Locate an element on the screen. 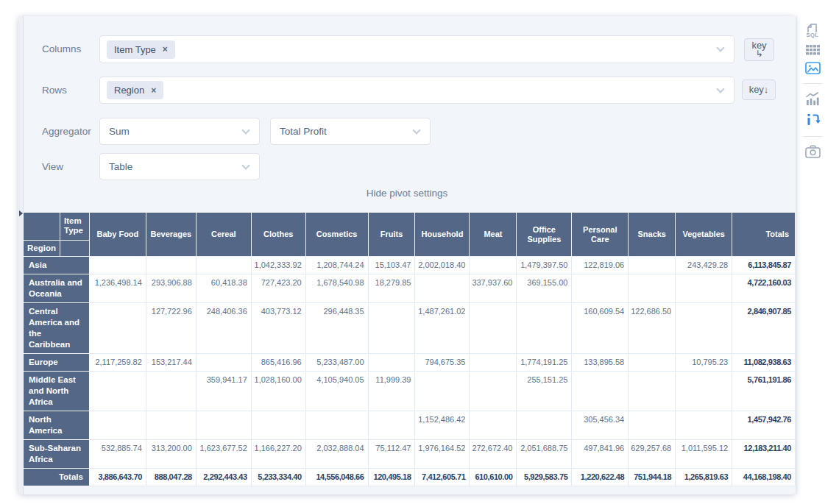 This screenshot has width=839, height=504. camera-icon is located at coordinates (813, 152).